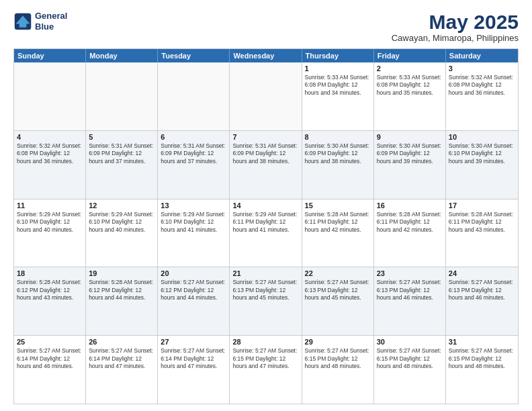 Image resolution: width=532 pixels, height=411 pixels. I want to click on day-cell-3: 3Sunrise: 5:32 AM Sunset: 6:08 PM Daylig…, so click(482, 97).